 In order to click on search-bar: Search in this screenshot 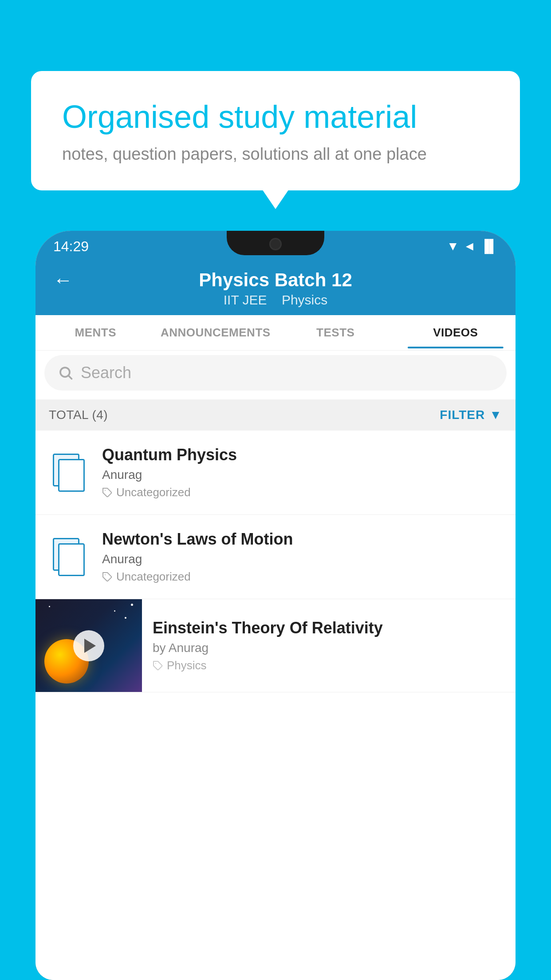, I will do `click(276, 373)`.